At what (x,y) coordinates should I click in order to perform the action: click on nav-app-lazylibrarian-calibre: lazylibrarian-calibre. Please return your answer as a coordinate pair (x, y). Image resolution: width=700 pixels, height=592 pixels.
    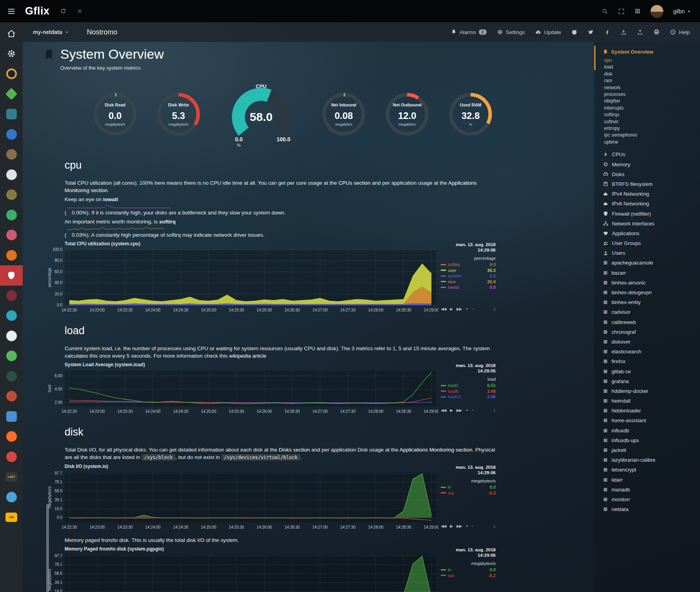
    Looking at the image, I should click on (650, 460).